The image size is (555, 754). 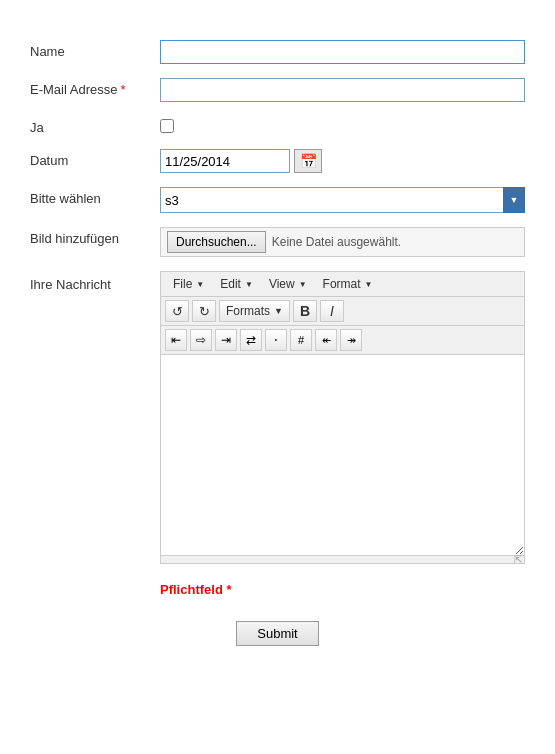 What do you see at coordinates (342, 200) in the screenshot?
I see `select-wrap: s3 s1 s2 s4` at bounding box center [342, 200].